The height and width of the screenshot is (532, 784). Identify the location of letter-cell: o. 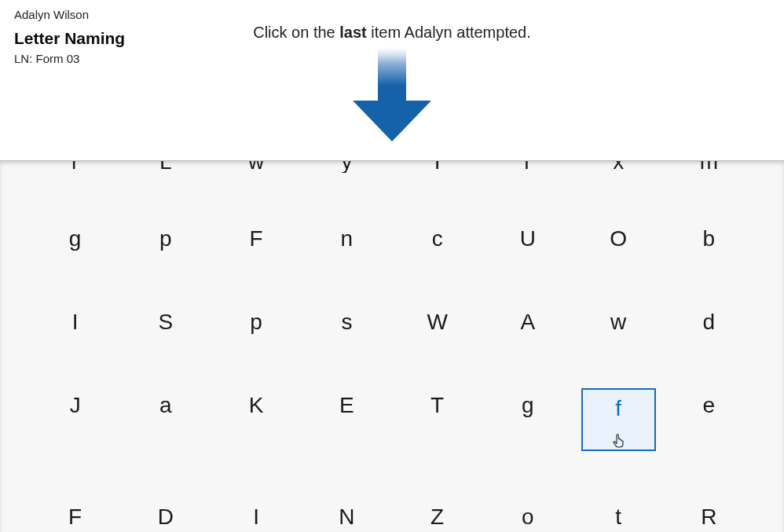
(528, 515).